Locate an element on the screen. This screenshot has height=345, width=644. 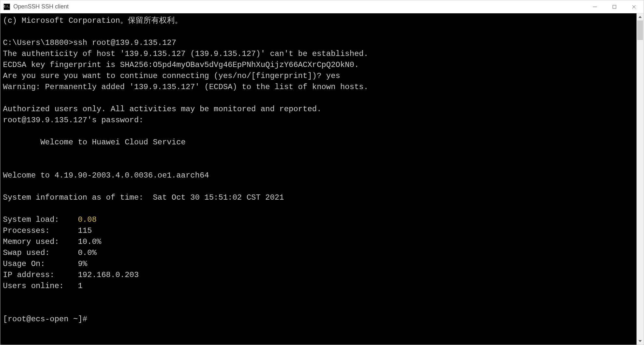
close-icon is located at coordinates (634, 7).